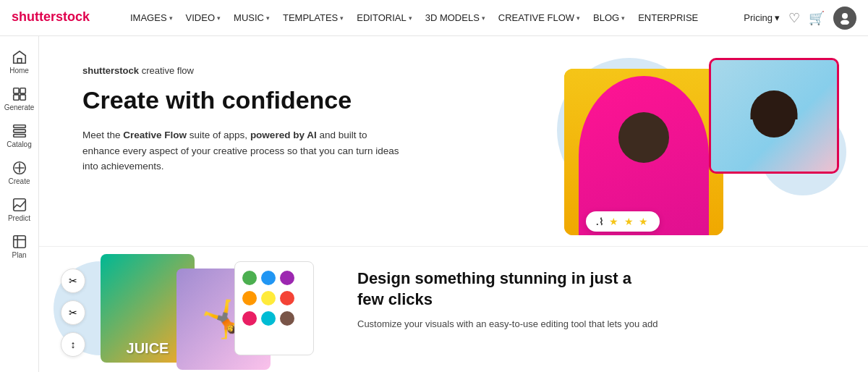  I want to click on bottom-description: Customize your visuals with an easy-to-u…, so click(598, 324).